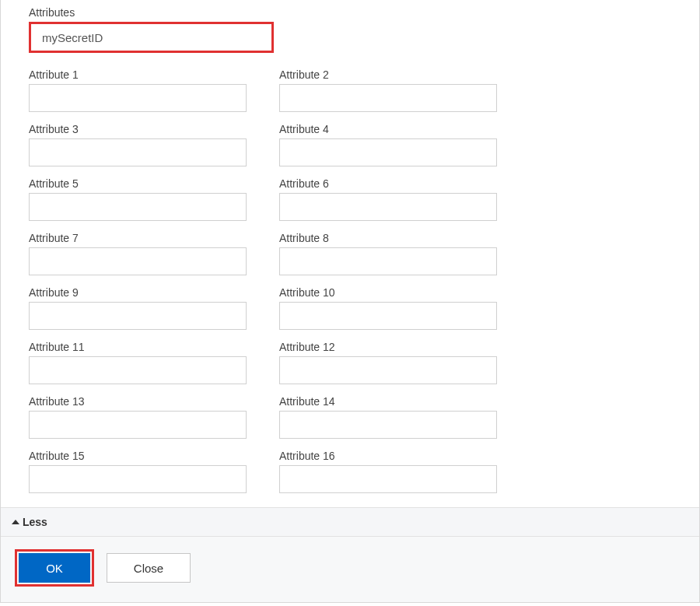 This screenshot has height=606, width=700. What do you see at coordinates (72, 37) in the screenshot?
I see `attributes-main-value: mySecretID` at bounding box center [72, 37].